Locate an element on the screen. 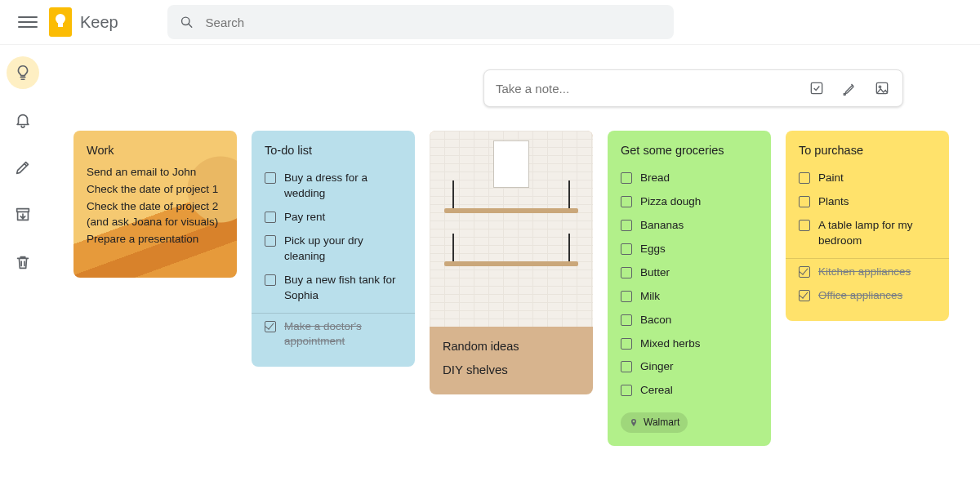 The width and height of the screenshot is (980, 490). shelf-decoration is located at coordinates (511, 264).